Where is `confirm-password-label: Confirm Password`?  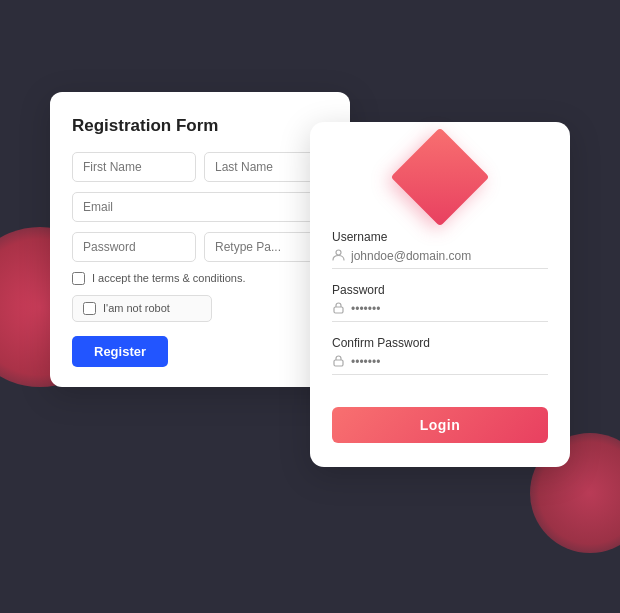 confirm-password-label: Confirm Password is located at coordinates (440, 343).